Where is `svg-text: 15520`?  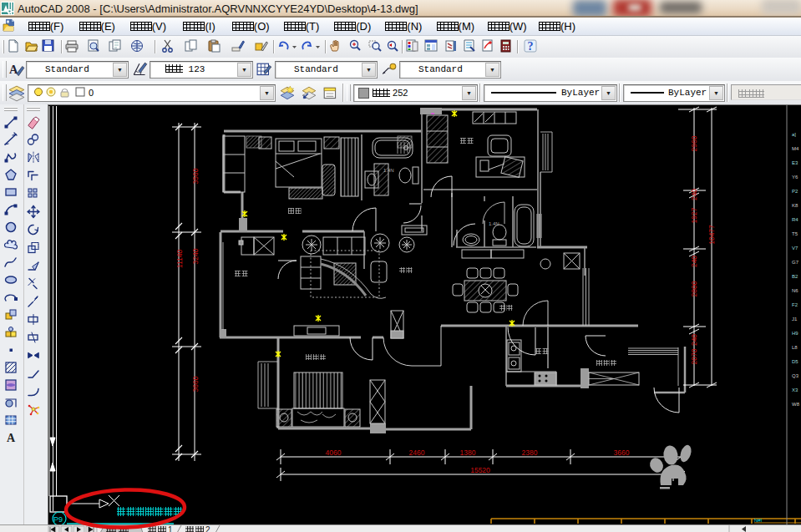 svg-text: 15520 is located at coordinates (480, 470).